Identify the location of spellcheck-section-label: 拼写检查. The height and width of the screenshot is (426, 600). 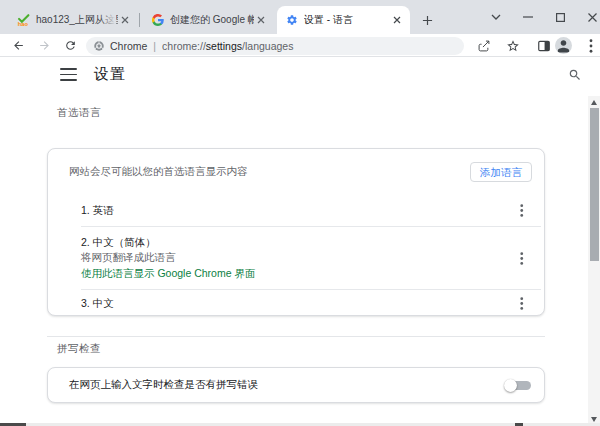
(79, 349).